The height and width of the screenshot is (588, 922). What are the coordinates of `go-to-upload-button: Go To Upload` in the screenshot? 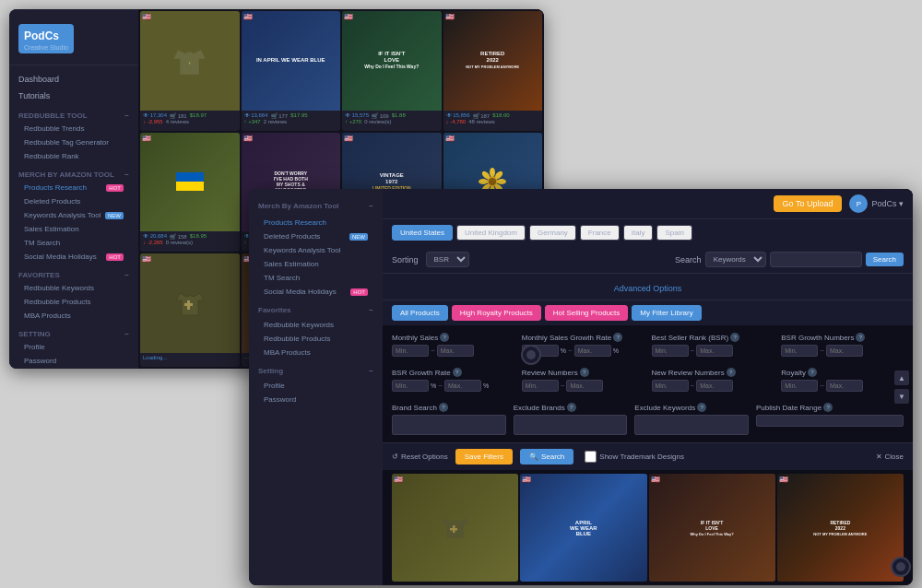 It's located at (808, 204).